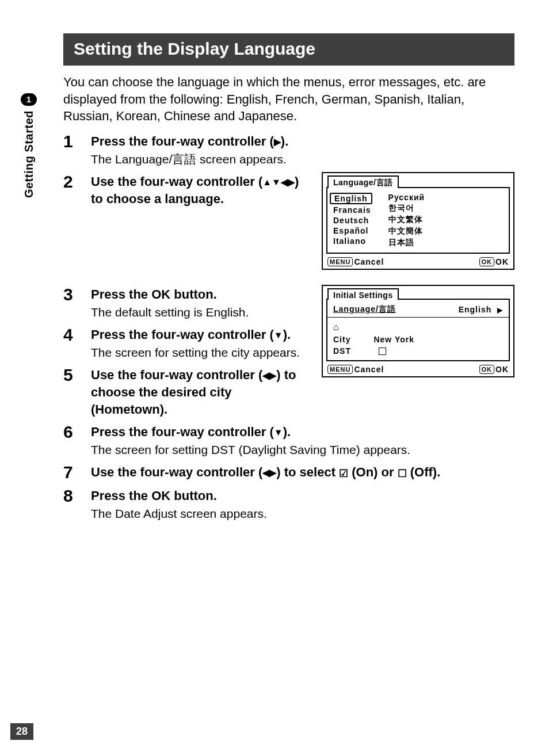  What do you see at coordinates (407, 197) in the screenshot?
I see `language-option: Русский` at bounding box center [407, 197].